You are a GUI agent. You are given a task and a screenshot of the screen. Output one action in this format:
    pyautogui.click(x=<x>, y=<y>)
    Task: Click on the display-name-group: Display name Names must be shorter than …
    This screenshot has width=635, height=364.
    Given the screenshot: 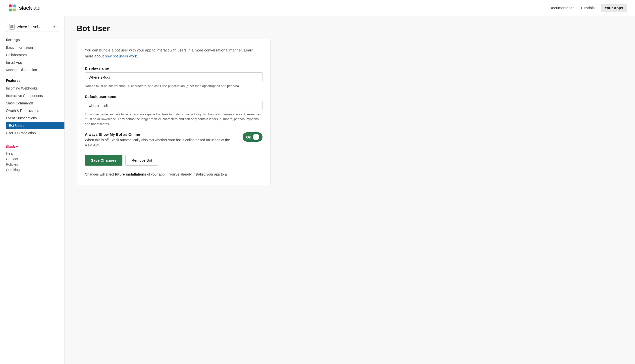 What is the action you would take?
    pyautogui.click(x=174, y=78)
    